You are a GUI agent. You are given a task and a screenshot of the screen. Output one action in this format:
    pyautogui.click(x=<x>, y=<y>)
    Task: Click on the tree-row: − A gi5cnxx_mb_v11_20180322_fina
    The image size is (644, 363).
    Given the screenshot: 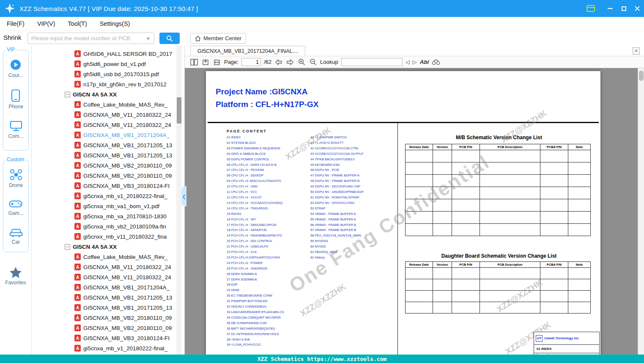 What is the action you would take?
    pyautogui.click(x=108, y=236)
    